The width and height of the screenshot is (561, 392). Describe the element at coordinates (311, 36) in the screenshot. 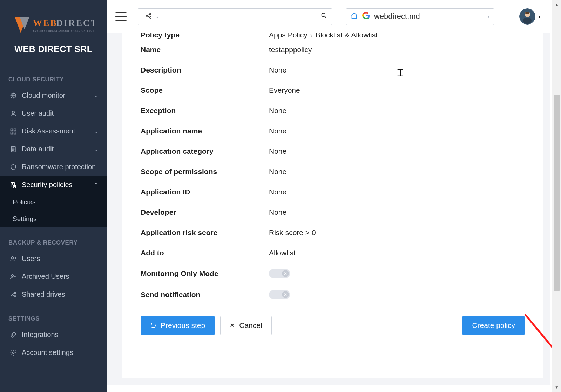

I see `chevron-right-icon: ›` at that location.